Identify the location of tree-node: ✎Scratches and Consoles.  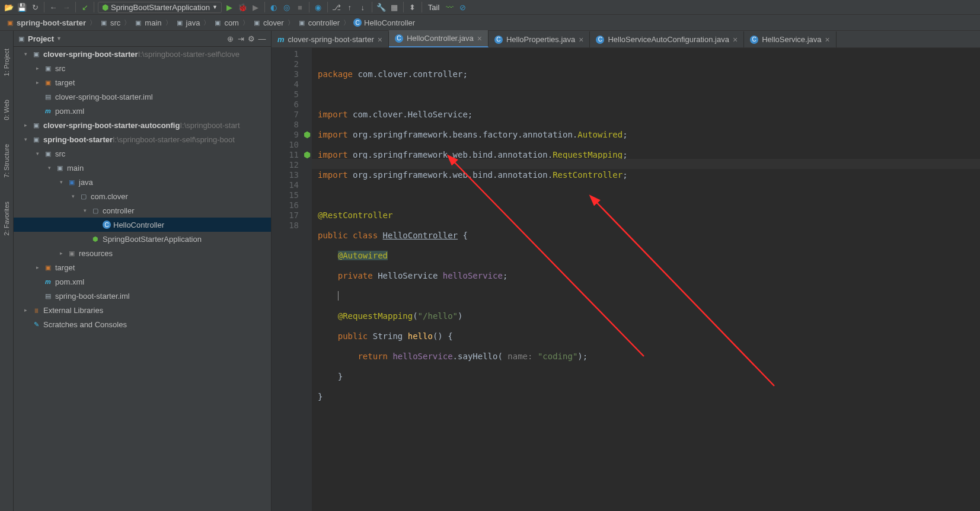
(142, 324).